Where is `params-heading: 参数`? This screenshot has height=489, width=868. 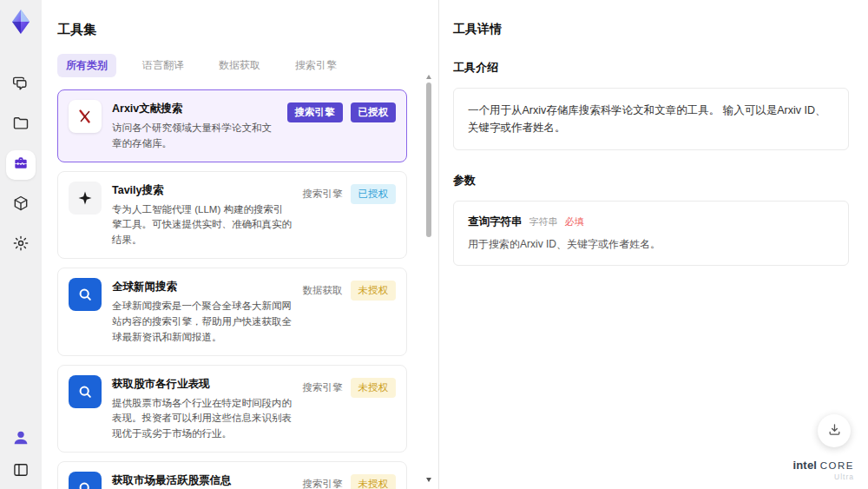
params-heading: 参数 is located at coordinates (651, 181).